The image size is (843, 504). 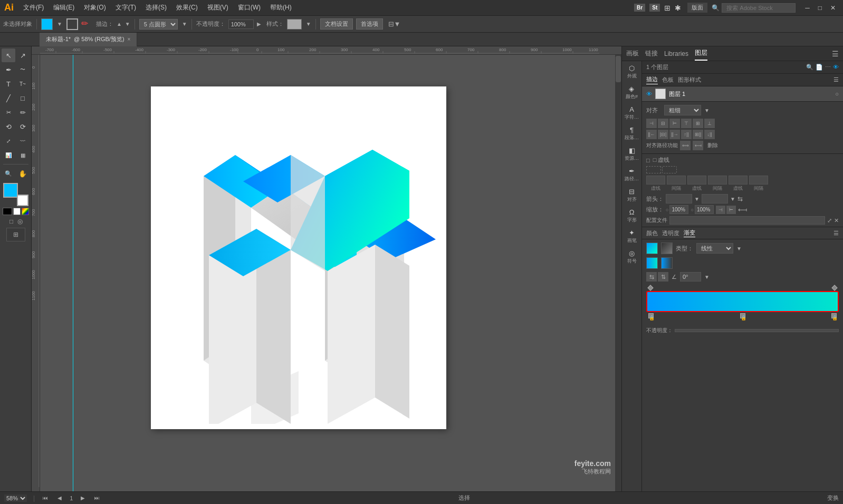 I want to click on document-tab: 未标题-1* @ 58% (RGB/预览) ×, so click(x=89, y=40).